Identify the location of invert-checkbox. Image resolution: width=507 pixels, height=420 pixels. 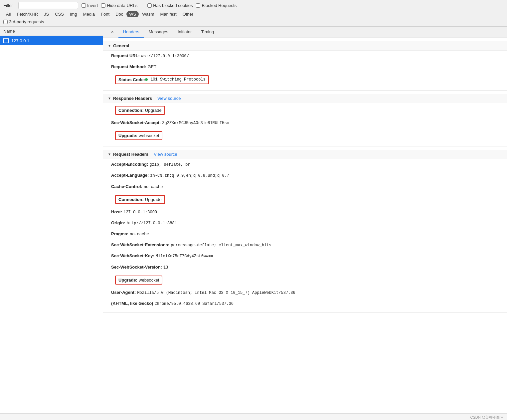
(84, 5).